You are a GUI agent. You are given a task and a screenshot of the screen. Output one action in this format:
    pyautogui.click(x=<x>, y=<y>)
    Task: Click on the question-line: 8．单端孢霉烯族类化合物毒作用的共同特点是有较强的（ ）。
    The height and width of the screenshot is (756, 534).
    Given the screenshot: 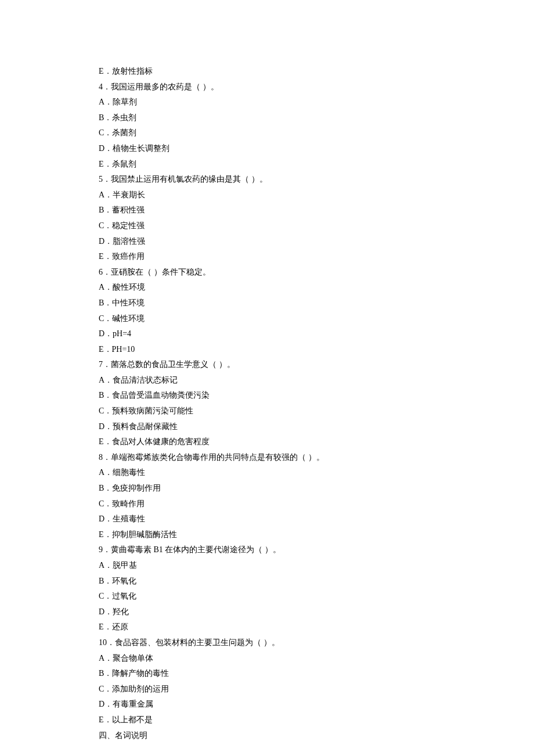 What is the action you would take?
    pyautogui.click(x=267, y=458)
    